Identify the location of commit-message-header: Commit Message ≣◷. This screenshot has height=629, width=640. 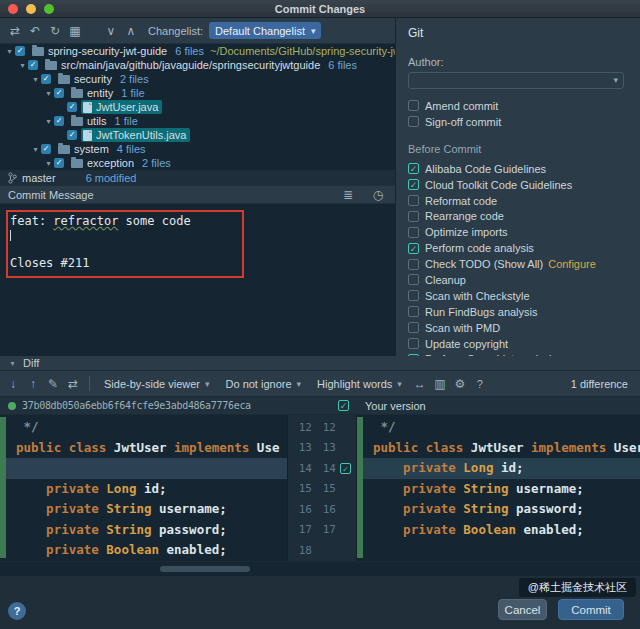
(198, 195).